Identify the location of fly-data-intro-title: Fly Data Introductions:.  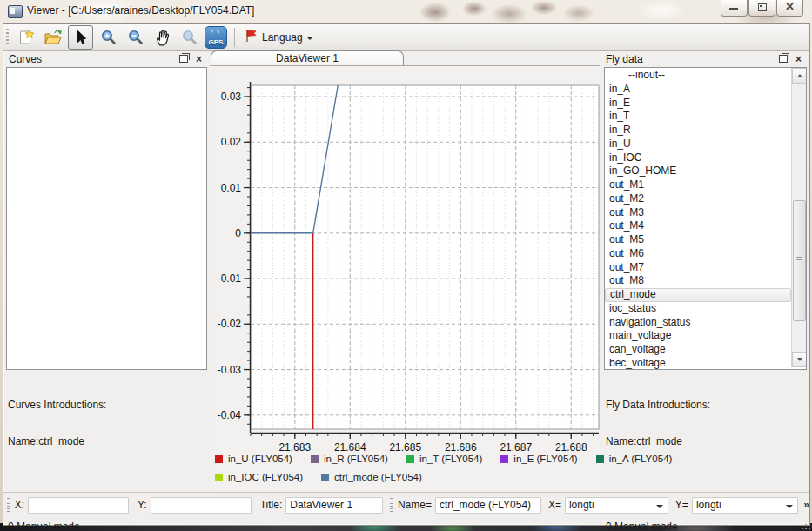
(674, 405).